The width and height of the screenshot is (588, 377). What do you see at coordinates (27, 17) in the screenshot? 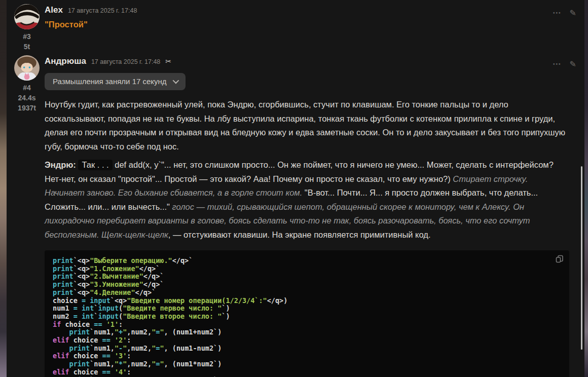
I see `alex-avatar` at bounding box center [27, 17].